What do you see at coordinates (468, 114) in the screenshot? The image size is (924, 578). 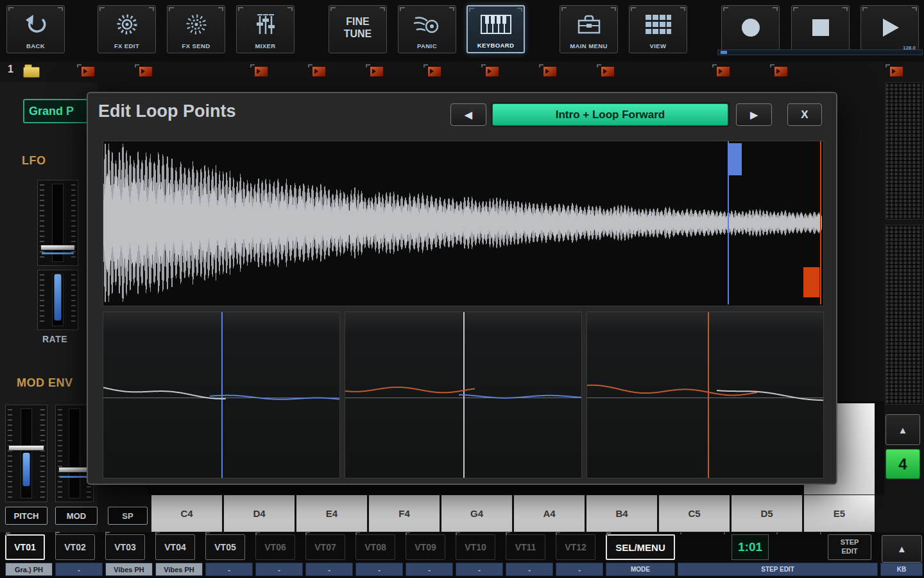 I see `prev-loop-mode-button: ◀` at bounding box center [468, 114].